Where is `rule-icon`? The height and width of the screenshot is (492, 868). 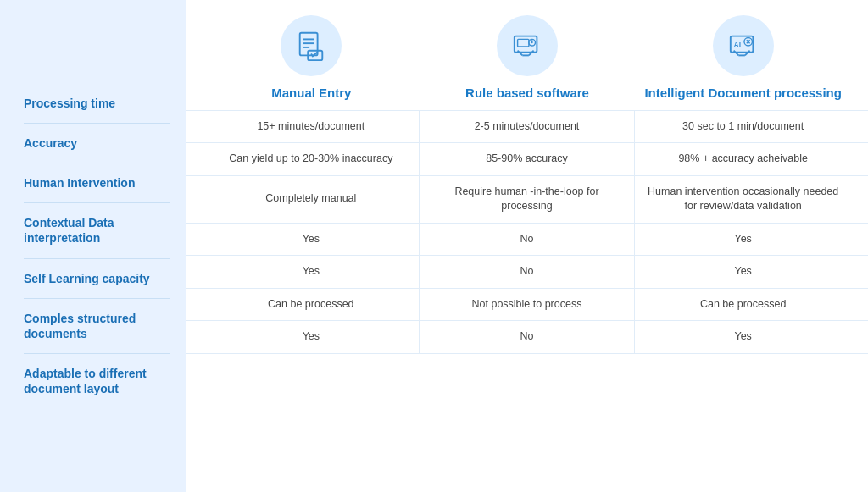
rule-icon is located at coordinates (527, 46).